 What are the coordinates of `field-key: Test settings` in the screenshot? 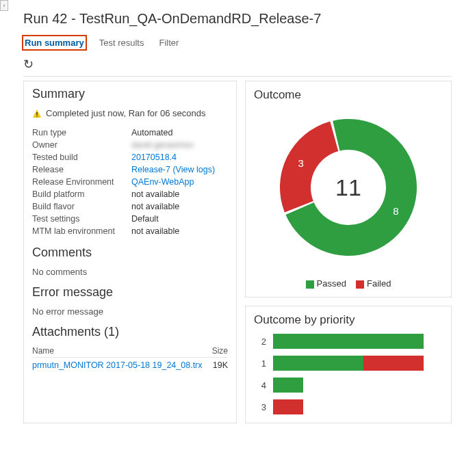 It's located at (82, 219).